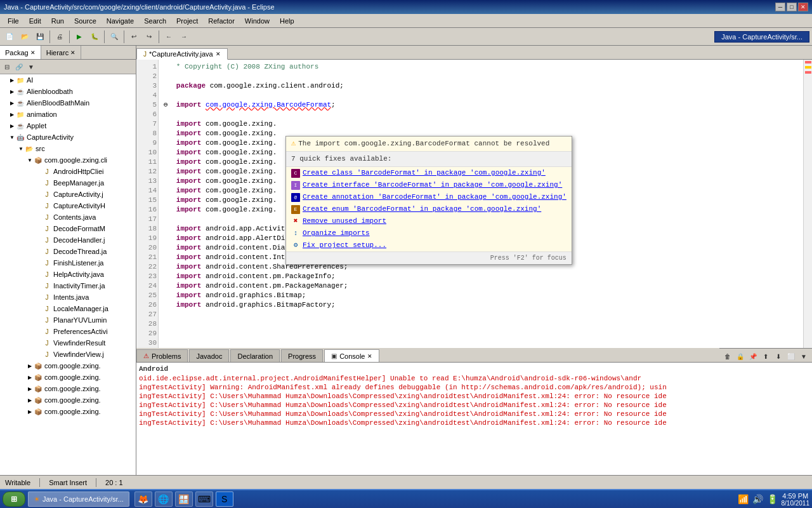  Describe the element at coordinates (169, 37) in the screenshot. I see `back-button: ←` at that location.